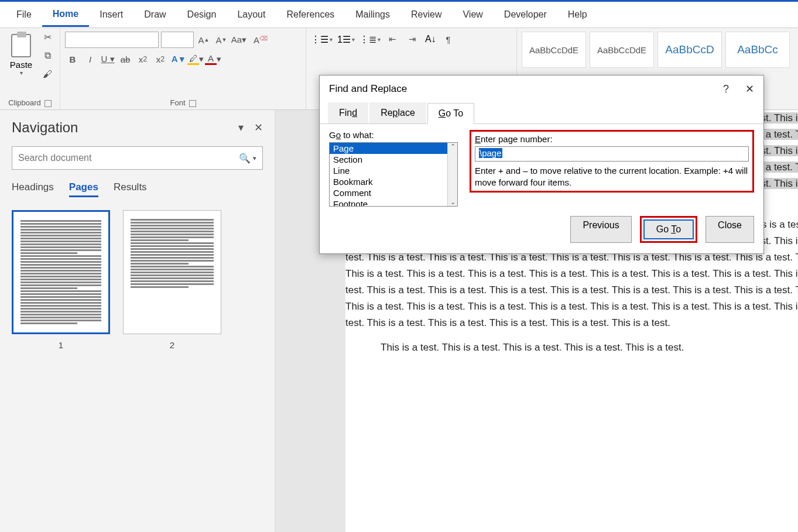 The width and height of the screenshot is (798, 532). Describe the element at coordinates (30, 69) in the screenshot. I see `group-clipboard: Paste ▾ ✂ ⧉ 🖌 Clipboard` at that location.